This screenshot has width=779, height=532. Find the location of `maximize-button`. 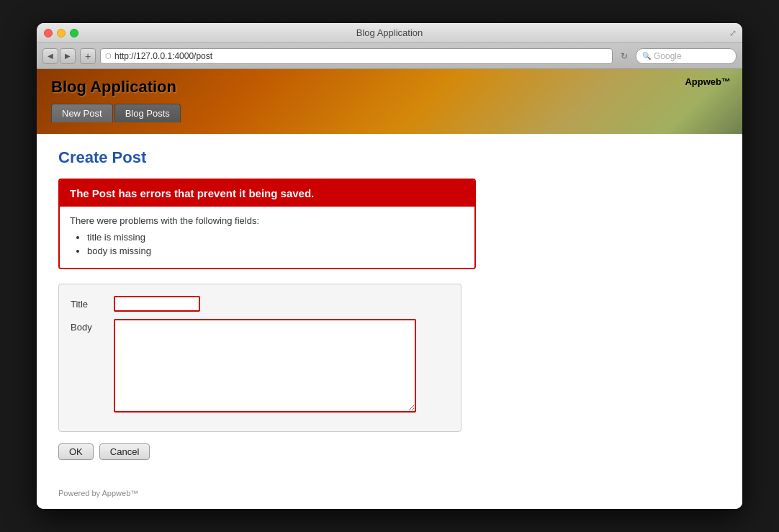

maximize-button is located at coordinates (74, 33).